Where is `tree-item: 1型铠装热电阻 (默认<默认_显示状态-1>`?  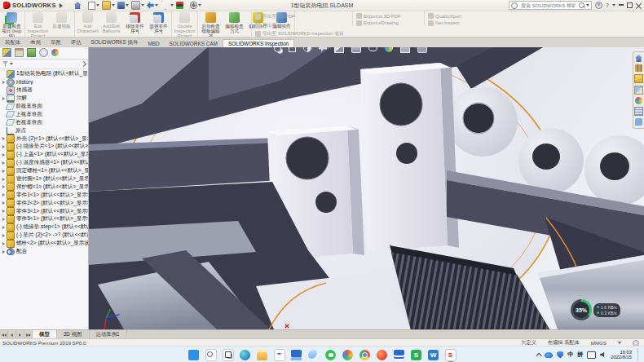 tree-item: 1型铠装热电阻 (默认<默认_显示状态-1> is located at coordinates (44, 74).